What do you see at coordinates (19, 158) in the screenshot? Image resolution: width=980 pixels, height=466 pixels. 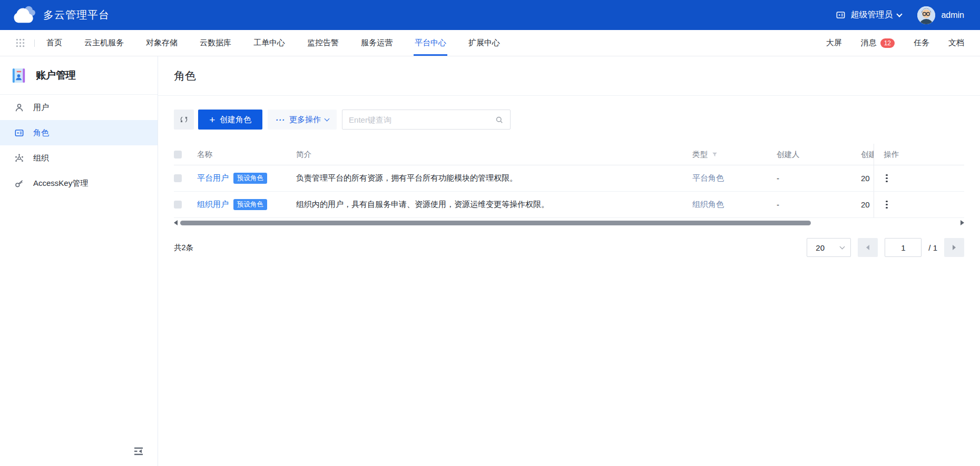 I see `org-icon` at bounding box center [19, 158].